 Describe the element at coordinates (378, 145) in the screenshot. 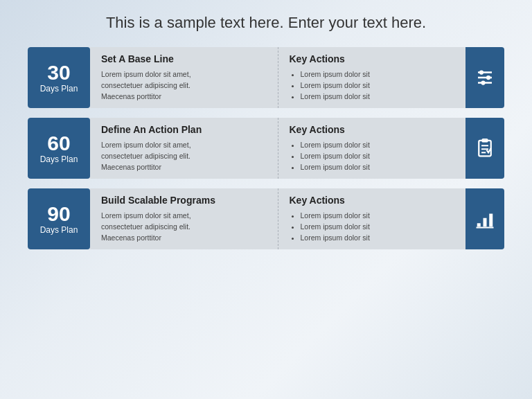

I see `plan-right-item-60-0: Lorem ipsum dolor sit` at that location.